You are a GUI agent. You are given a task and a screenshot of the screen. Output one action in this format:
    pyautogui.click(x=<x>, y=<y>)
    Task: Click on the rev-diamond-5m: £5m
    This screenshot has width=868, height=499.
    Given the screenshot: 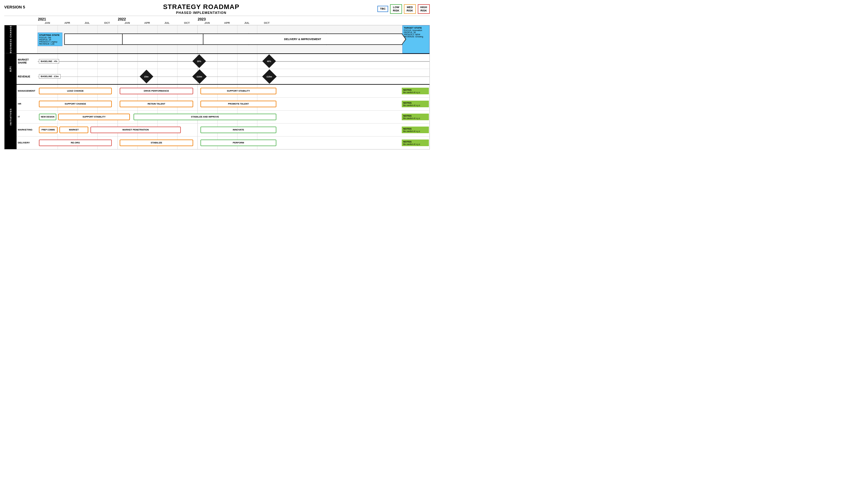 What is the action you would take?
    pyautogui.click(x=146, y=76)
    